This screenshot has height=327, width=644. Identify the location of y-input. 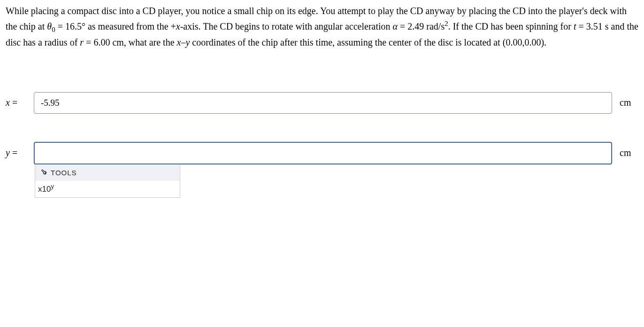
(323, 153).